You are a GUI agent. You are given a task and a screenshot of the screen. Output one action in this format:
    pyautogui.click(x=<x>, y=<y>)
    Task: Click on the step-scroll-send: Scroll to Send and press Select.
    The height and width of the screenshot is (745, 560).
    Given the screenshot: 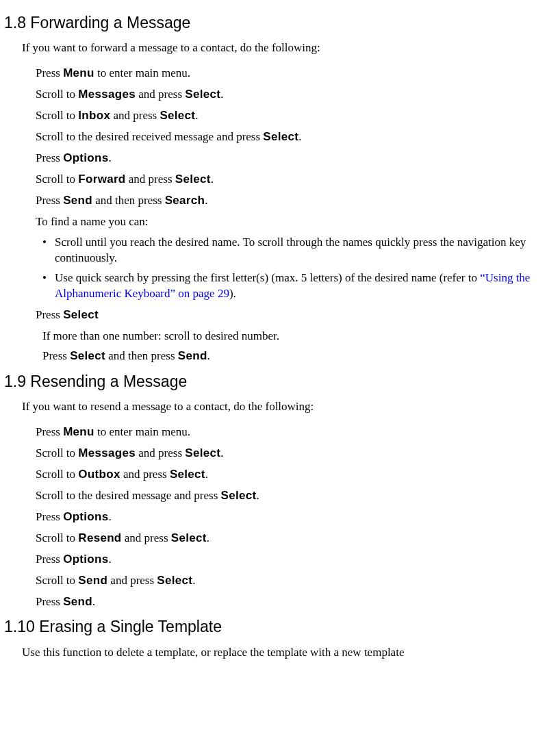 What is the action you would take?
    pyautogui.click(x=296, y=581)
    